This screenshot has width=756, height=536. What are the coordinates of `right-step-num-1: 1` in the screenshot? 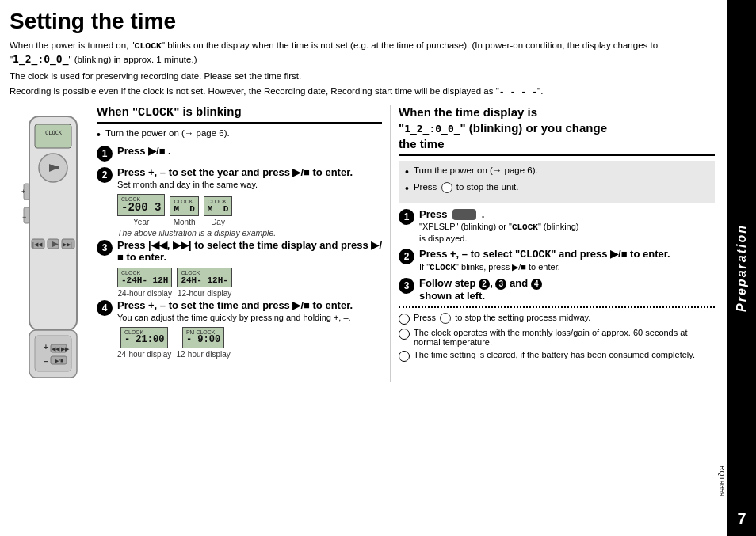 It's located at (407, 217).